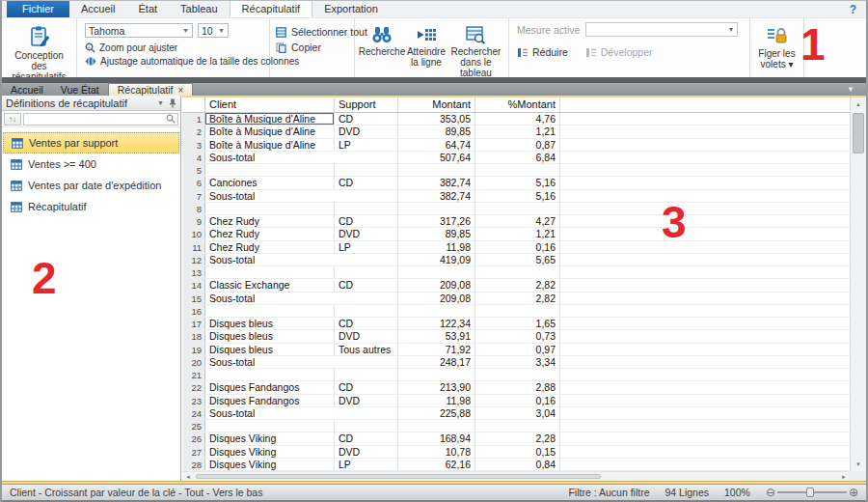 The height and width of the screenshot is (502, 868). I want to click on cell-pct-montant: 0,16, so click(518, 401).